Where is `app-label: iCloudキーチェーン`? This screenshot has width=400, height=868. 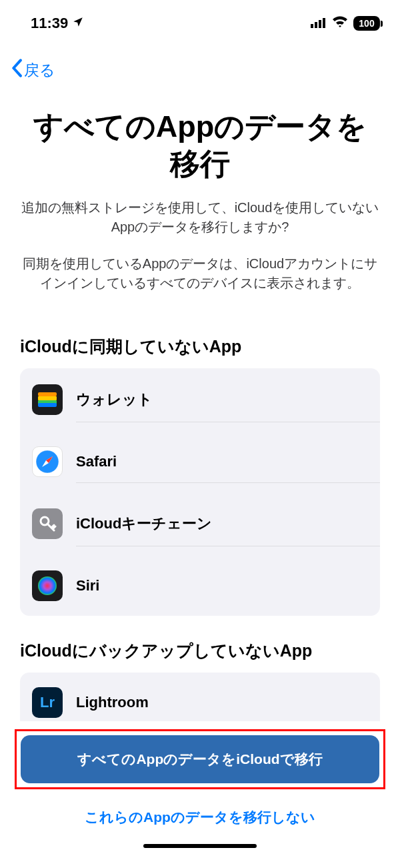 app-label: iCloudキーチェーン is located at coordinates (144, 524).